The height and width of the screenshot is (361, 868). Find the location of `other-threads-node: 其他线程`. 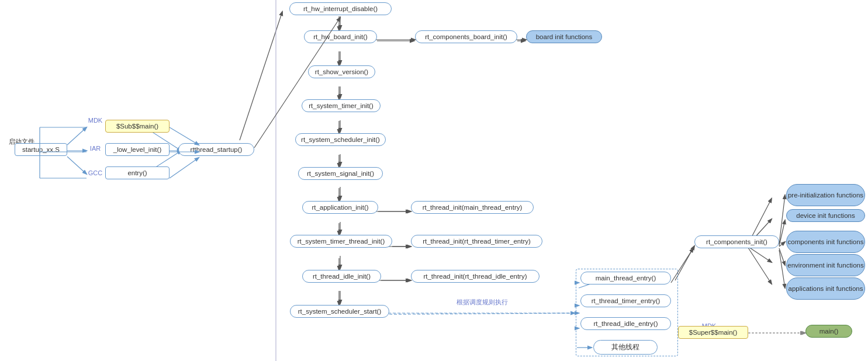

other-threads-node: 其他线程 is located at coordinates (625, 347).